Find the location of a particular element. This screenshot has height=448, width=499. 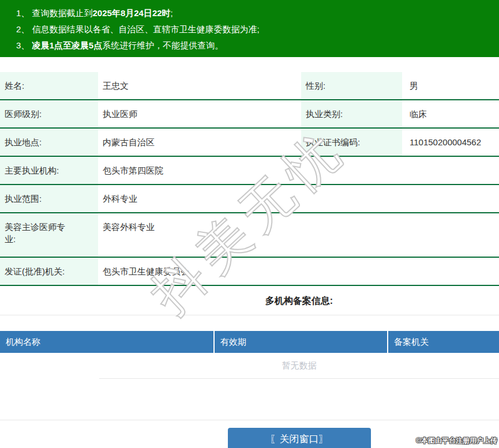

field-label-practice-category: 执业类别: is located at coordinates (352, 114).